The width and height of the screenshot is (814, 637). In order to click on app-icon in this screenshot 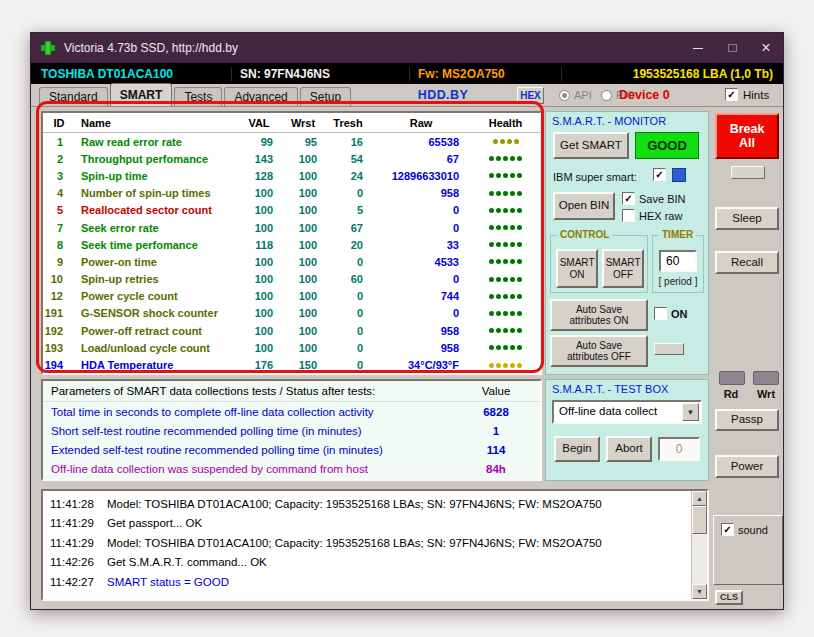, I will do `click(48, 48)`.